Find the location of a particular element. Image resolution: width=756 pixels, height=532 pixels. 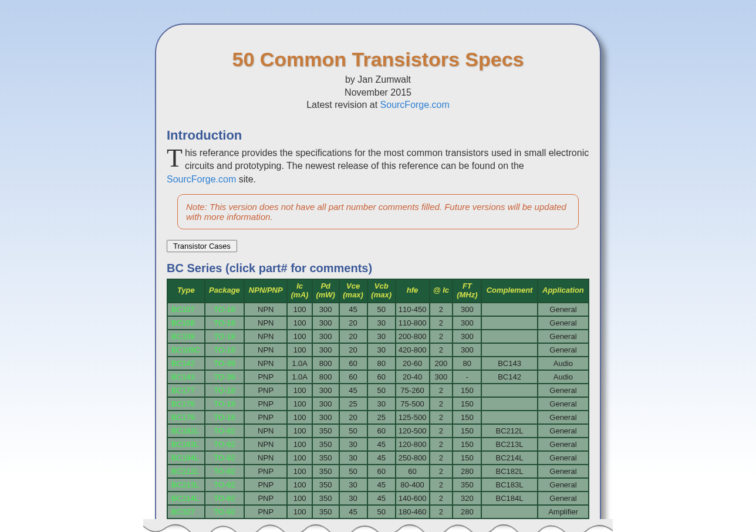

transistor-cases-button: Transistor Cases is located at coordinates (202, 246).